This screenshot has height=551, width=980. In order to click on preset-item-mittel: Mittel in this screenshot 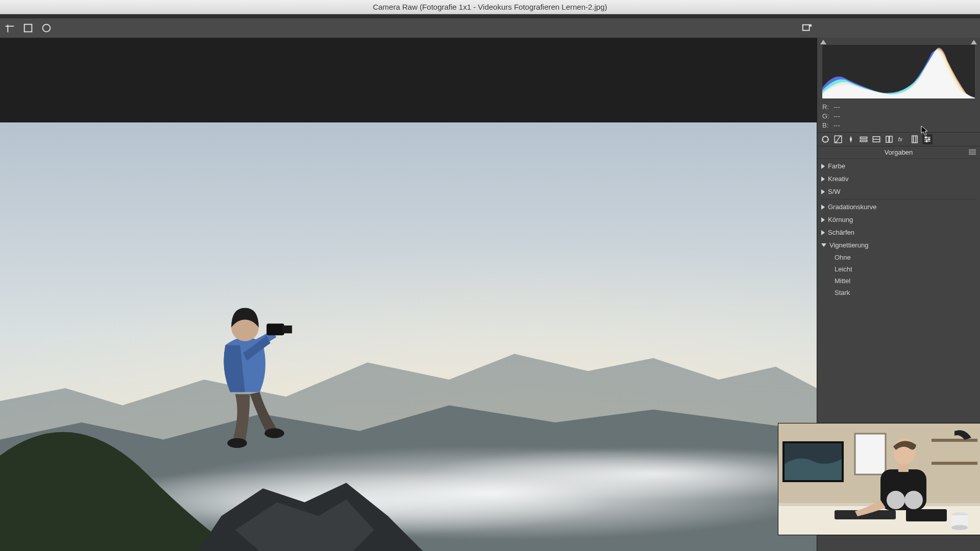, I will do `click(898, 281)`.